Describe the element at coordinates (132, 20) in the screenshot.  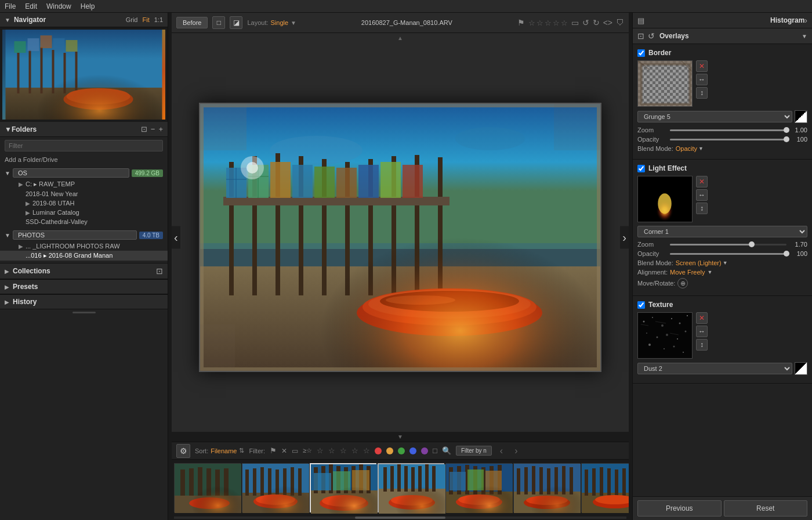
I see `navigator-grid-btn: Grid` at that location.